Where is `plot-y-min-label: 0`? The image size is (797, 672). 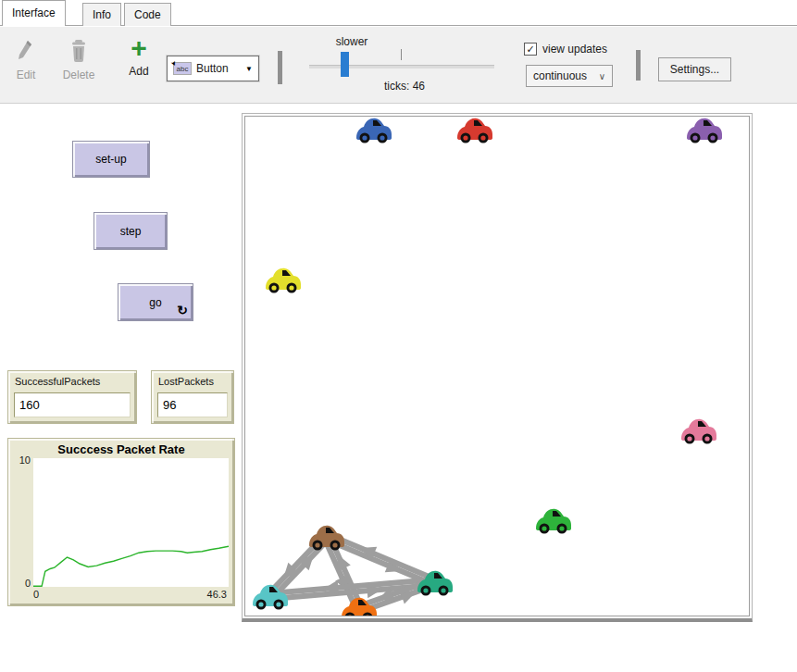
plot-y-min-label: 0 is located at coordinates (20, 583).